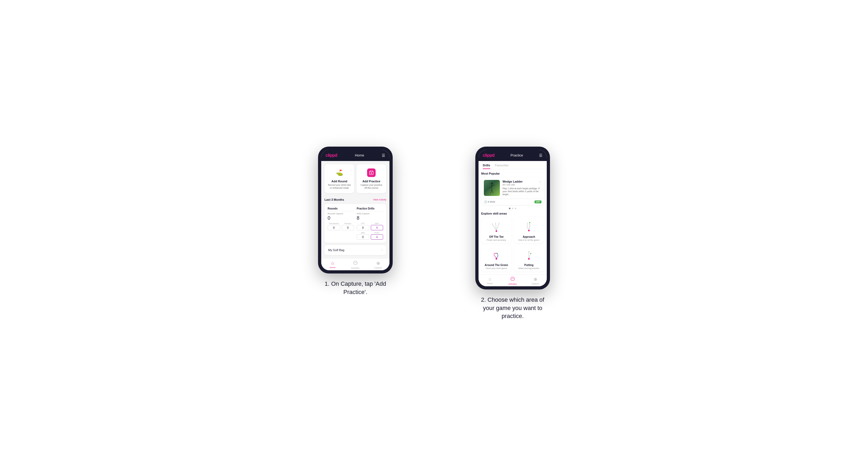  Describe the element at coordinates (513, 191) in the screenshot. I see `featured-card: Wedge Ladder 50–100 yds ☆ Play 1 shot at…` at that location.